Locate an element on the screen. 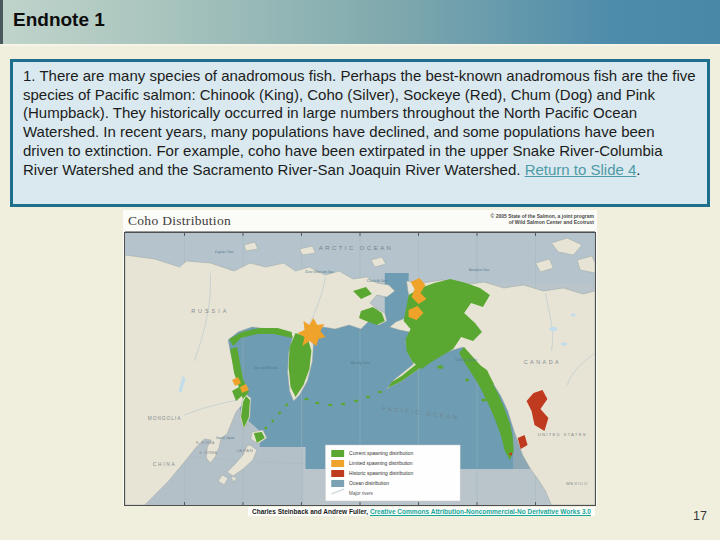  label-n-korea: N. KOREA is located at coordinates (206, 443).